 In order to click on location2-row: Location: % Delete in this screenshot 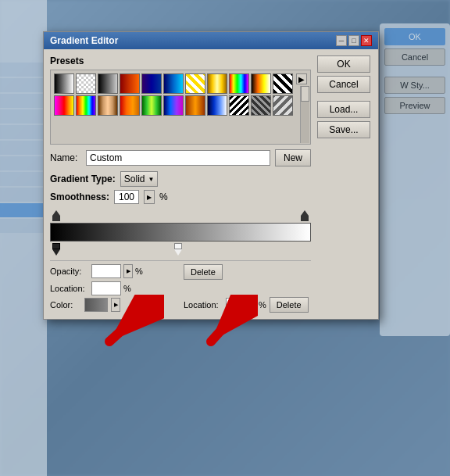, I will do `click(247, 305)`.